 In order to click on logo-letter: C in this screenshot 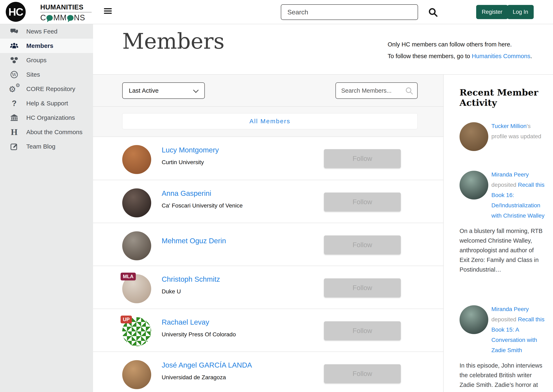, I will do `click(43, 18)`.